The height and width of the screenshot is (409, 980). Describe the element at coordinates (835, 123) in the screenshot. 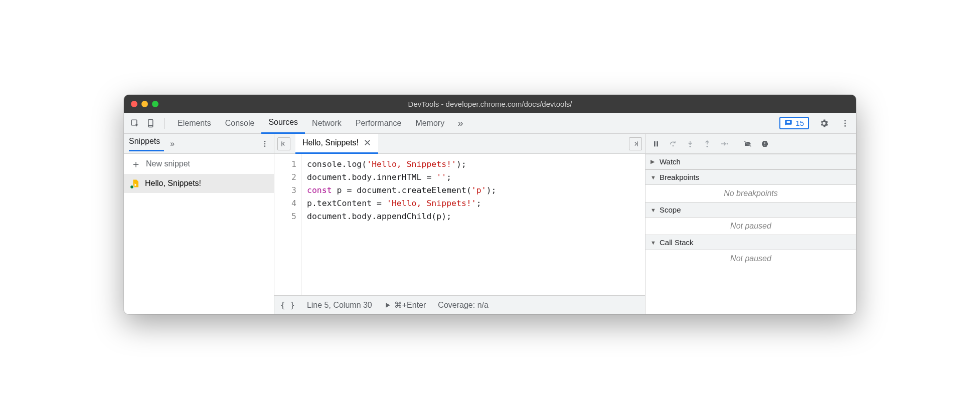

I see `toolbar-right` at that location.